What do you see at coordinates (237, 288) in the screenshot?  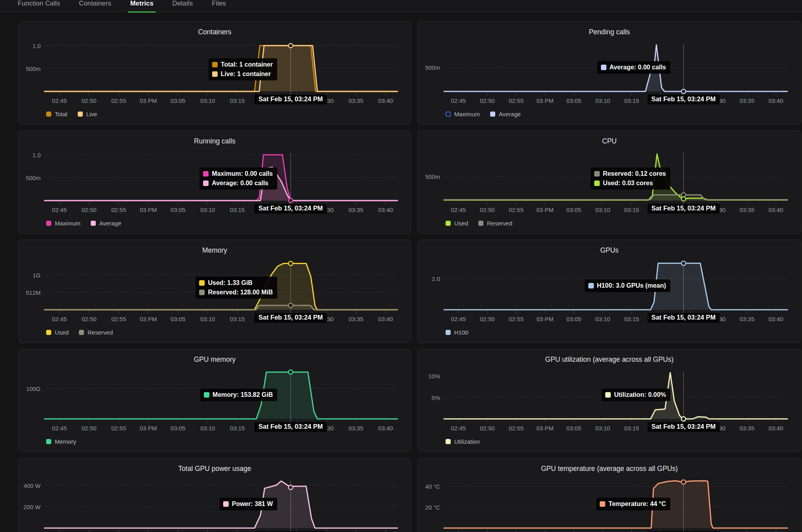 I see `value-tooltip-memory: Used: 1.33 GiBReserved: 128.00 MiB` at bounding box center [237, 288].